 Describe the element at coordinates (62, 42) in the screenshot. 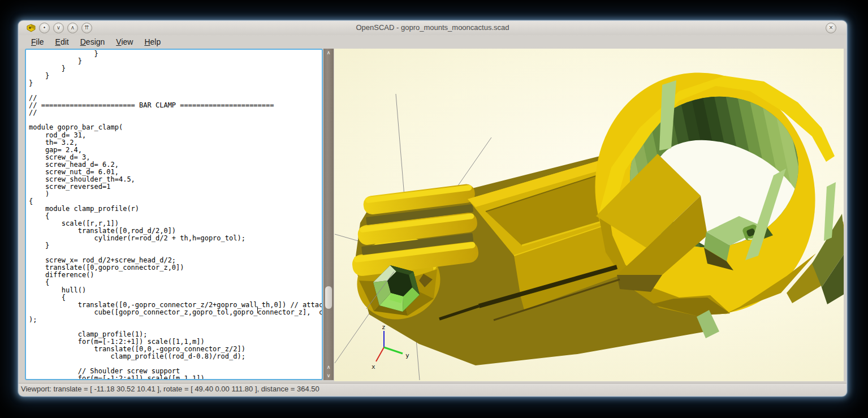

I see `menu-edit: Edit` at that location.